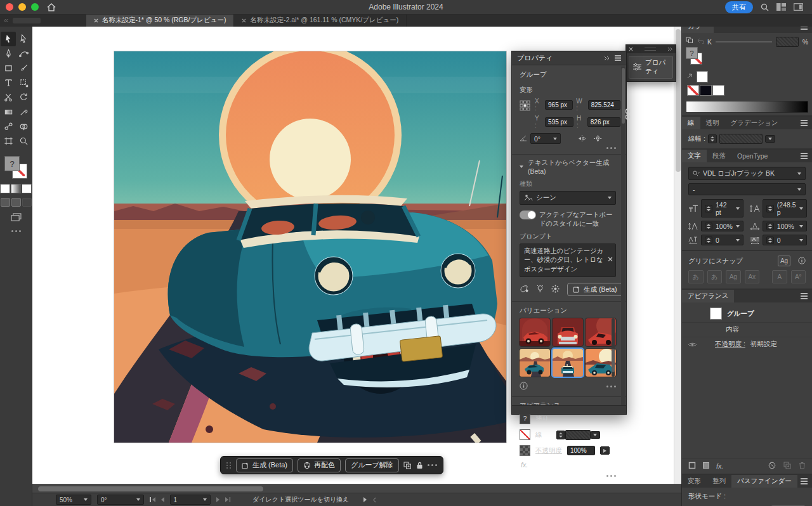 The height and width of the screenshot is (506, 812). I want to click on reference-point-grid, so click(525, 116).